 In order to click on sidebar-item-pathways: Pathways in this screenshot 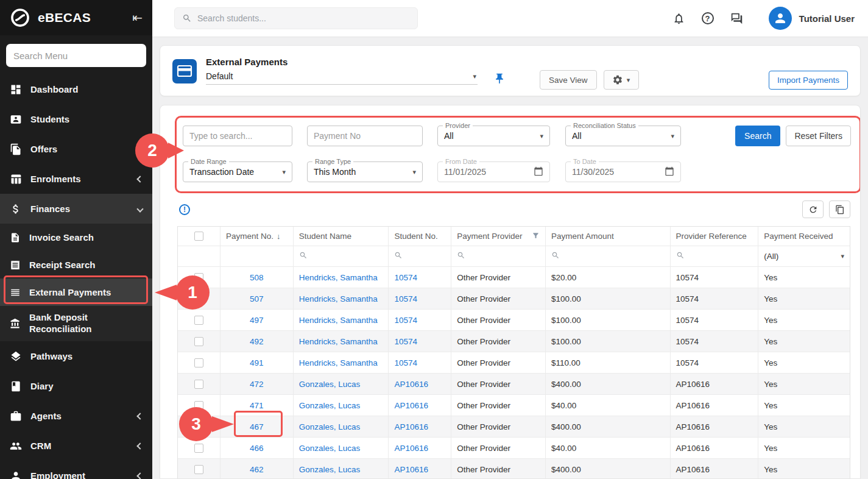, I will do `click(76, 356)`.